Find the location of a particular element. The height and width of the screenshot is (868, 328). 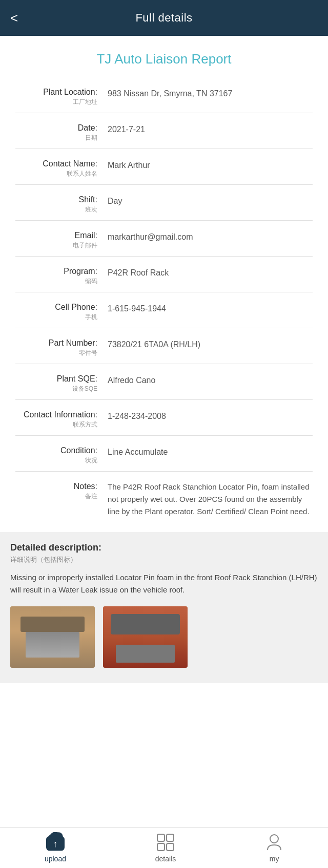

nav-upload-label: upload is located at coordinates (55, 859).